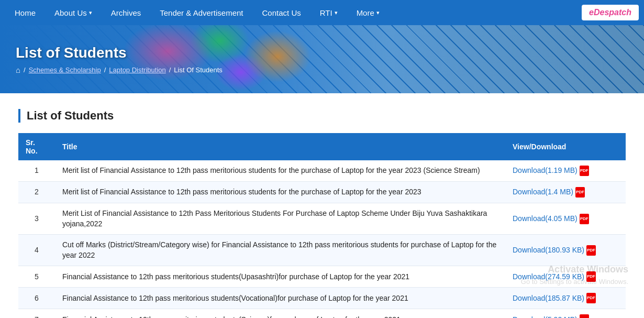  Describe the element at coordinates (282, 13) in the screenshot. I see `nav-label: Contact Us` at that location.